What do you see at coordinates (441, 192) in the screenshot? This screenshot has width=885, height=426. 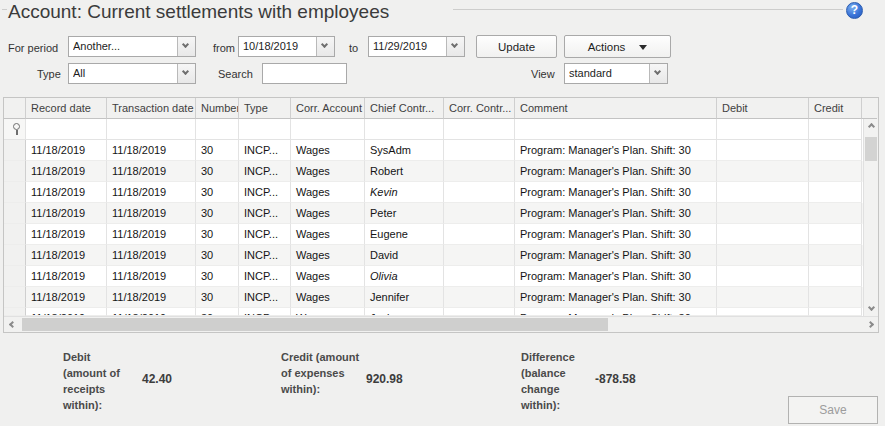 I see `table-row: 11/18/201911/18/201930INCP...WagesKevinP…` at bounding box center [441, 192].